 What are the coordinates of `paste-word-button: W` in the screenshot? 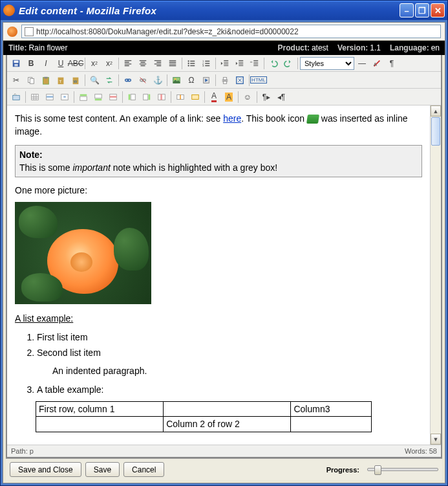 It's located at (76, 80).